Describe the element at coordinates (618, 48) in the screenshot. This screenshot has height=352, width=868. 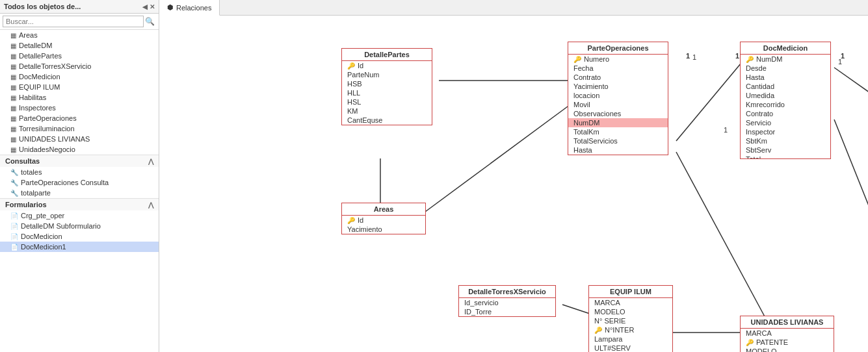
I see `entity-header-parte-operaciones: ParteOperaciones` at that location.